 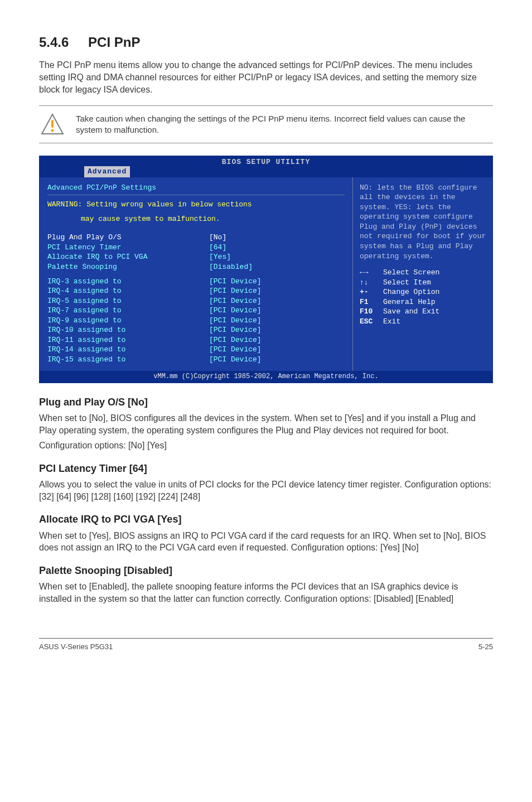 I want to click on bios-setting-value: [Yes], so click(x=220, y=257).